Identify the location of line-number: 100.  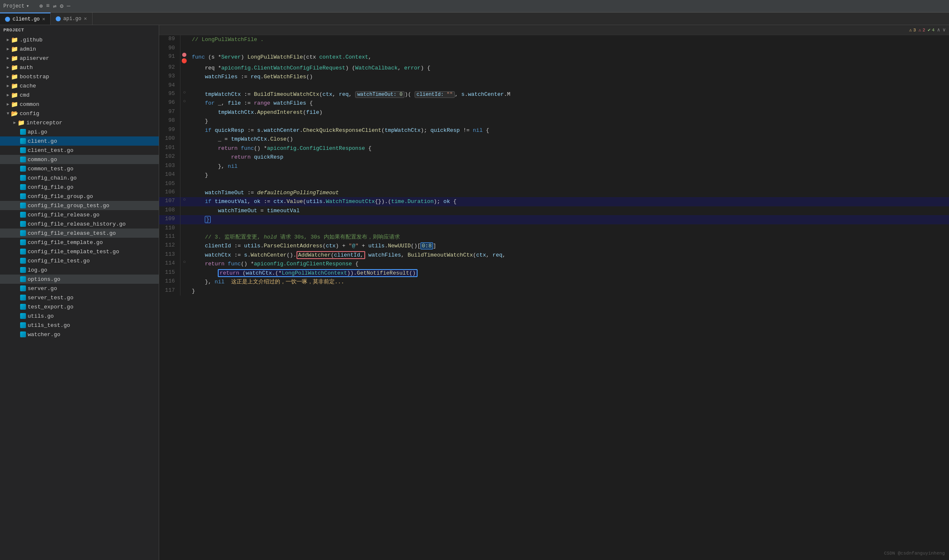
(170, 139).